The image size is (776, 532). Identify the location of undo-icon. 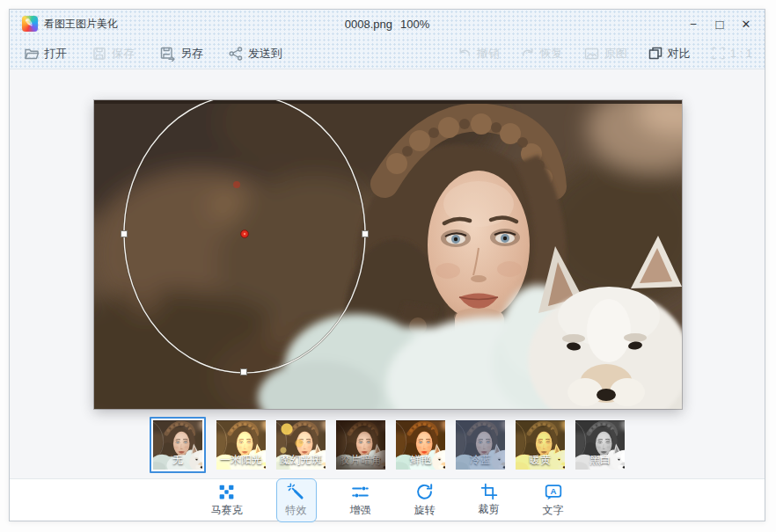
(465, 54).